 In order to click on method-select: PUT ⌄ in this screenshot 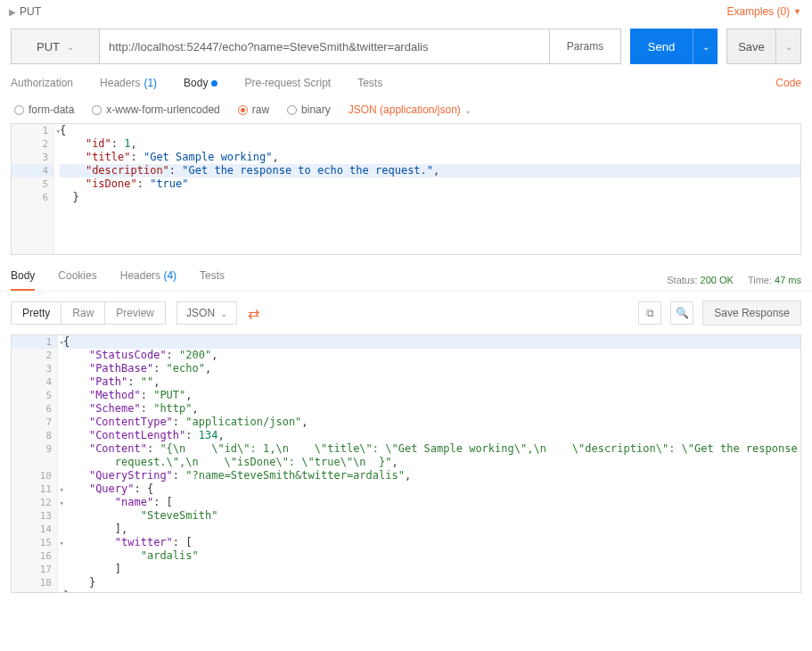, I will do `click(55, 46)`.